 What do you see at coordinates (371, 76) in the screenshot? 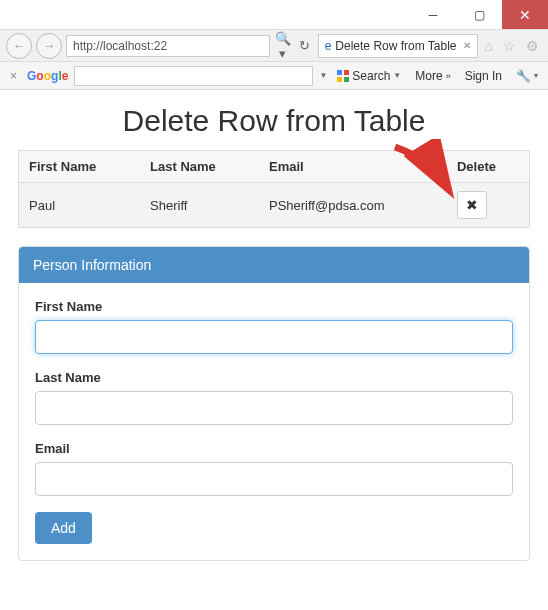
I see `search-button-label: Search` at bounding box center [371, 76].